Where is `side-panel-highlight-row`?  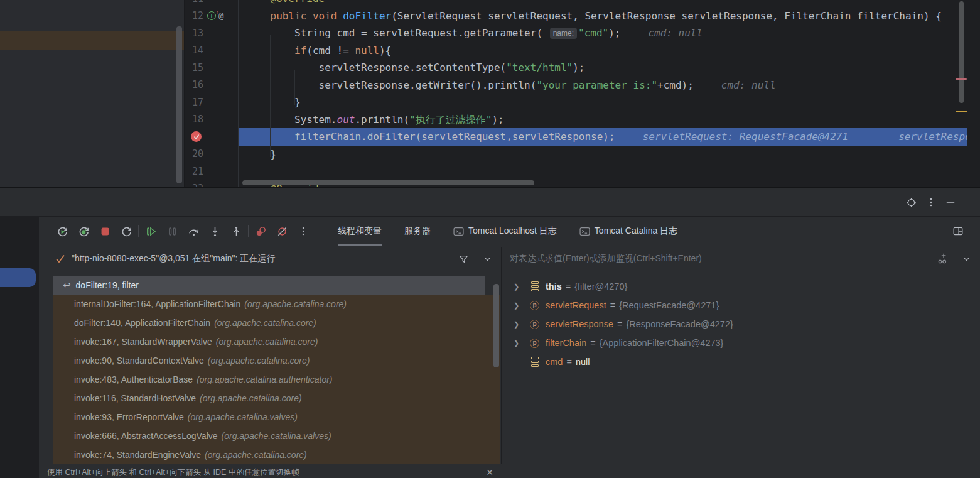
side-panel-highlight-row is located at coordinates (92, 40).